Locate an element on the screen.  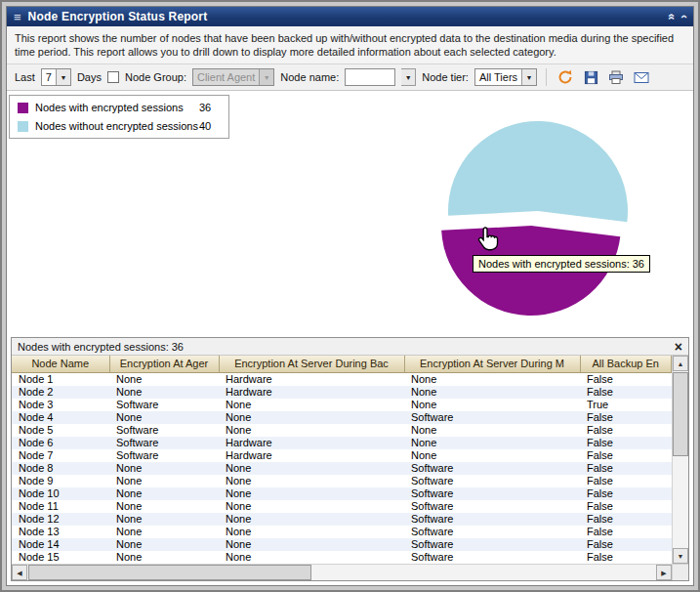
table-cell: Node 8 is located at coordinates (61, 469).